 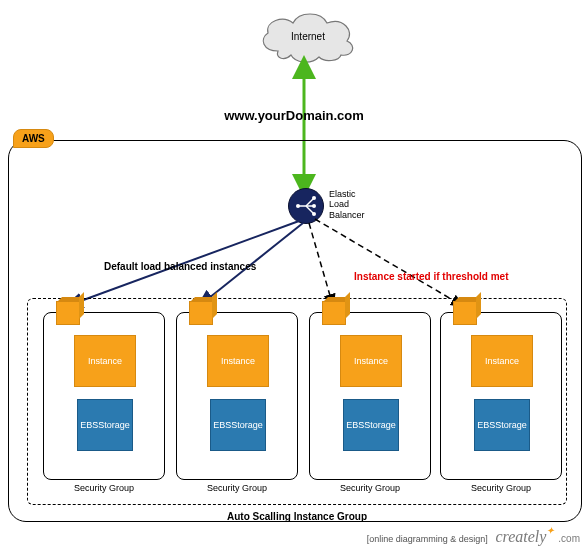 I want to click on elb-label: Elastic Load Balancer, so click(x=347, y=204).